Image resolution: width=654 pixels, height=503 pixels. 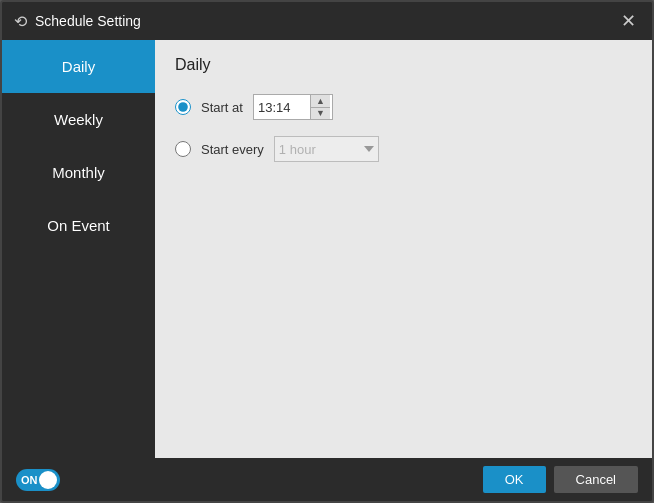 What do you see at coordinates (88, 21) in the screenshot?
I see `dialog-title: Schedule Setting` at bounding box center [88, 21].